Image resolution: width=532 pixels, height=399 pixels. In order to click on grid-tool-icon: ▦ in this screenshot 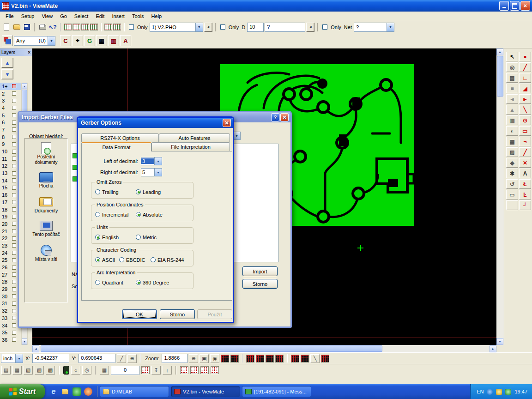, I will do `click(102, 41)`.